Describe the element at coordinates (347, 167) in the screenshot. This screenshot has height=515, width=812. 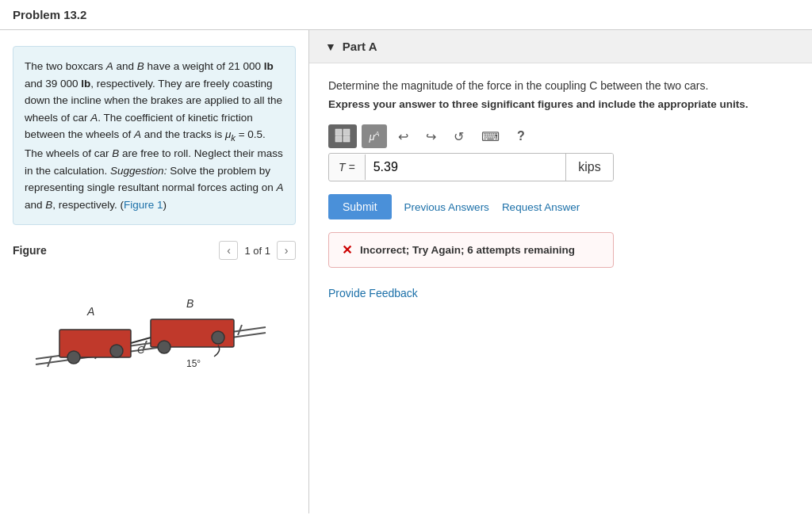
I see `answer-label: T =` at that location.